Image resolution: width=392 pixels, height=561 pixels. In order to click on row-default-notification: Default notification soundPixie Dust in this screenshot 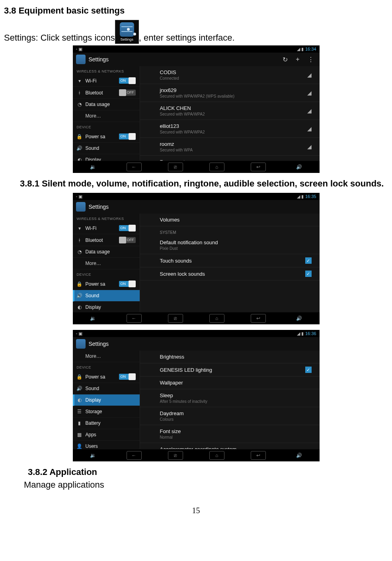, I will do `click(230, 245)`.